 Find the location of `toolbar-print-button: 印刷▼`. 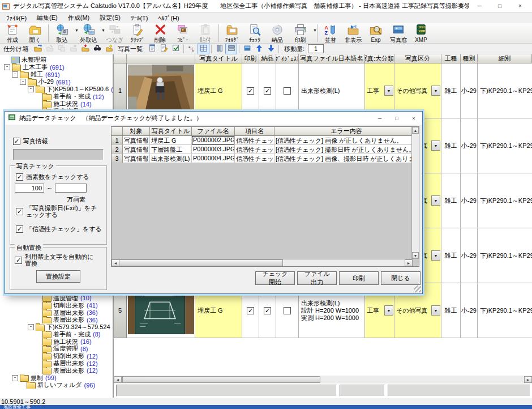

toolbar-print-button: 印刷▼ is located at coordinates (302, 33).